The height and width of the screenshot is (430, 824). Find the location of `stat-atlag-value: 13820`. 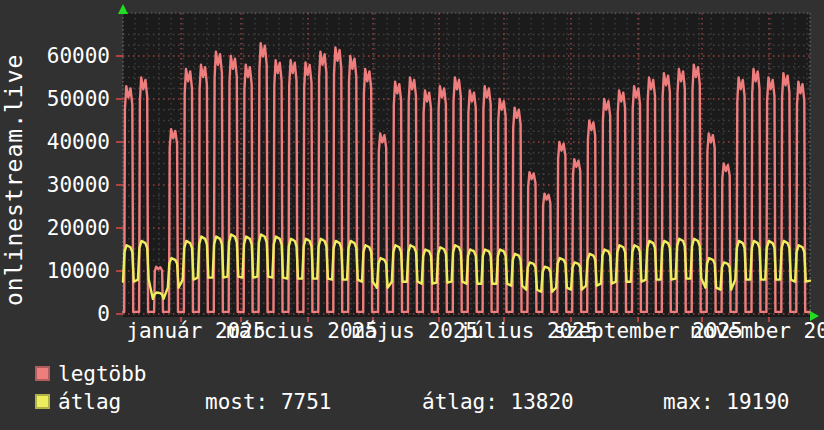

stat-atlag-value: 13820 is located at coordinates (542, 402).